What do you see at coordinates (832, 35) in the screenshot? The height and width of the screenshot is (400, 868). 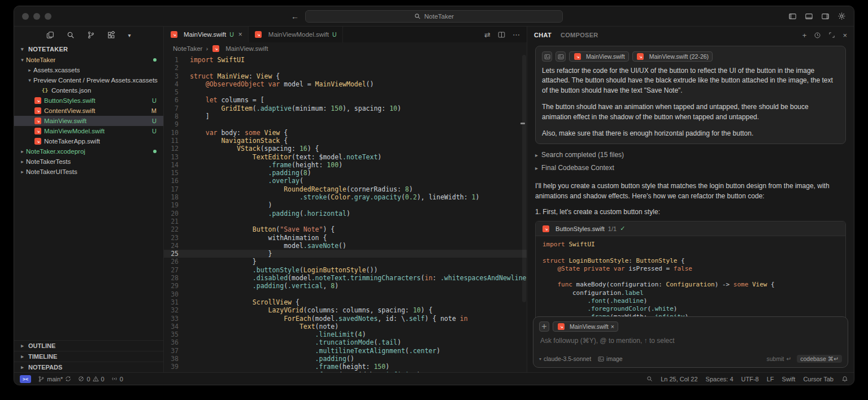 I see `expand-chat-icon` at bounding box center [832, 35].